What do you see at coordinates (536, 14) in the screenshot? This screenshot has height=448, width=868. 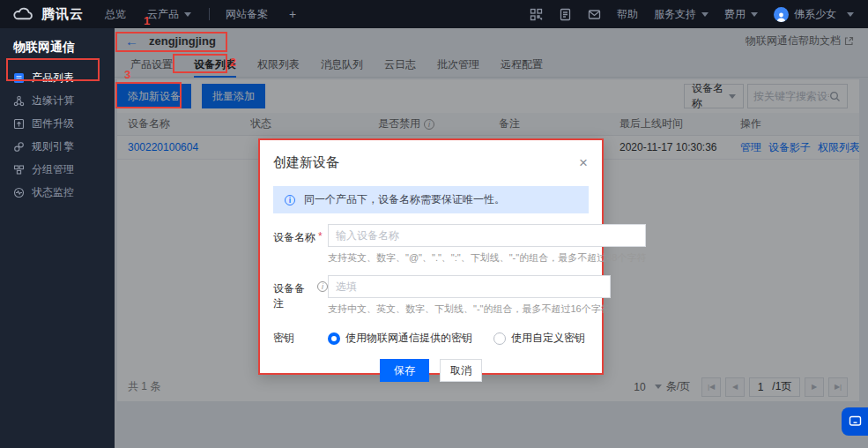 I see `qr-code-icon` at bounding box center [536, 14].